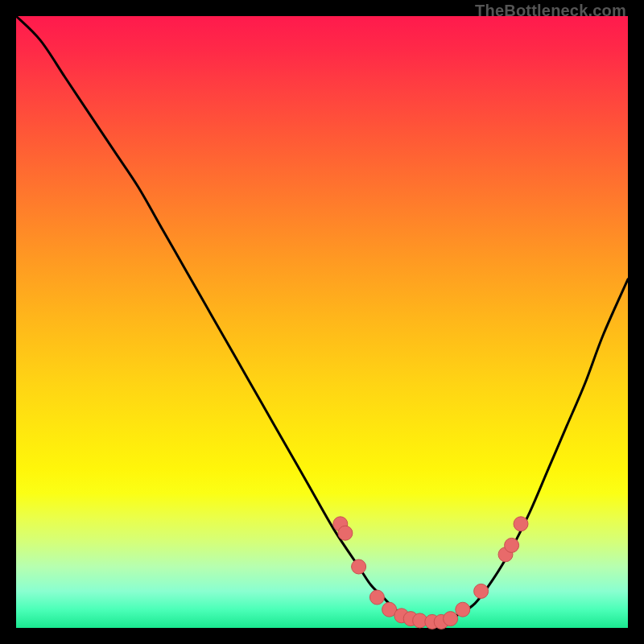  What do you see at coordinates (431, 573) in the screenshot?
I see `curve-markers` at bounding box center [431, 573].